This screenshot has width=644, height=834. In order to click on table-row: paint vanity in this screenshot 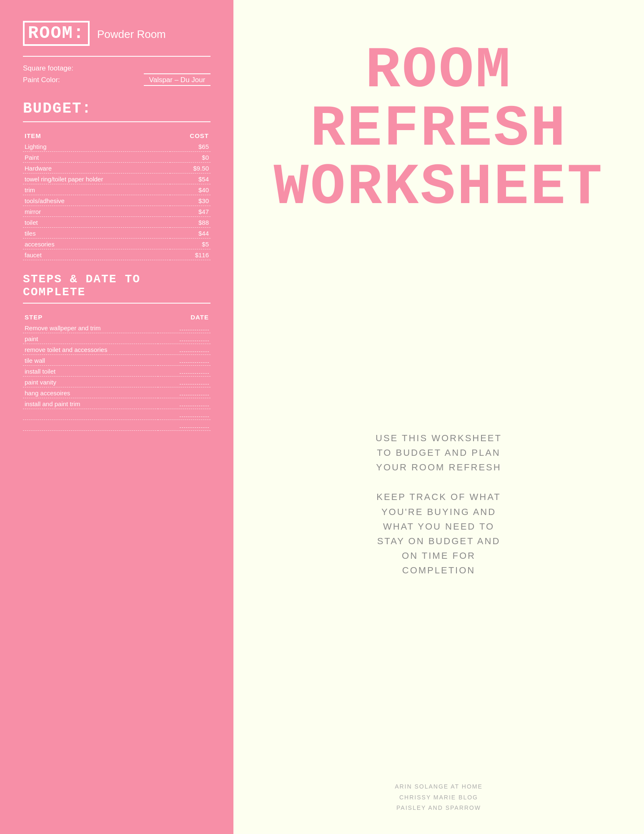, I will do `click(117, 382)`.